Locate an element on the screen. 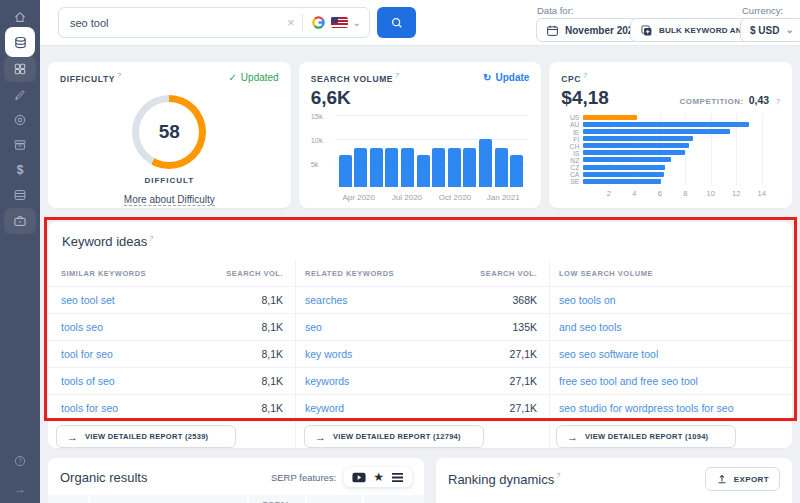 The width and height of the screenshot is (800, 503). low-search-volume-link: seo tools on is located at coordinates (670, 300).